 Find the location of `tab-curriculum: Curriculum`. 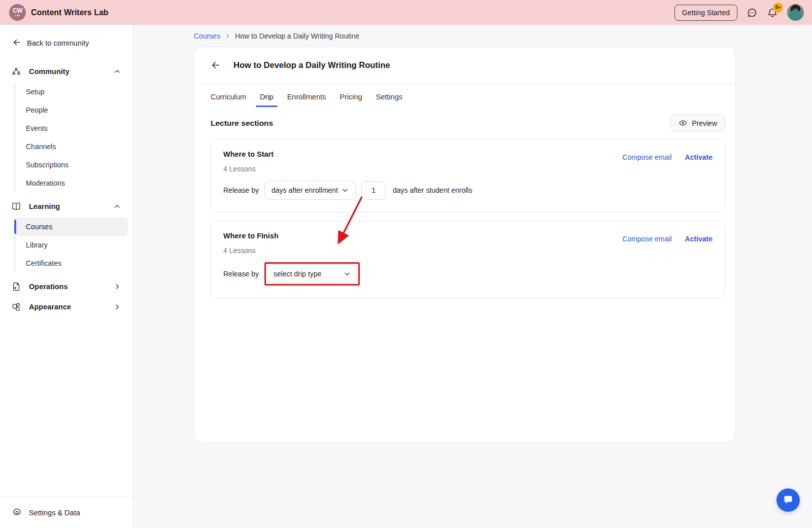

tab-curriculum: Curriculum is located at coordinates (228, 100).